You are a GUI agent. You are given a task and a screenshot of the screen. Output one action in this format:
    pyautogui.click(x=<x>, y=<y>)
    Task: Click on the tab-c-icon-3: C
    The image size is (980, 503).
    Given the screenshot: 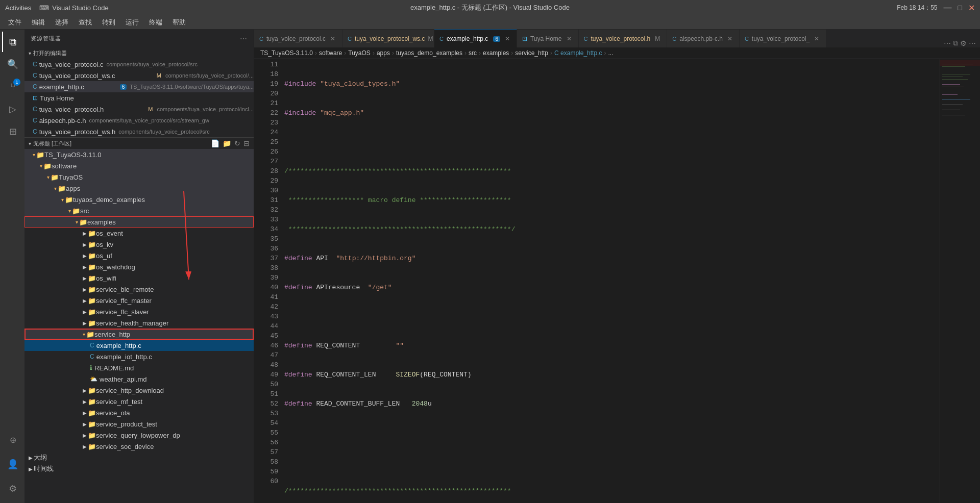 What is the action you would take?
    pyautogui.click(x=442, y=39)
    